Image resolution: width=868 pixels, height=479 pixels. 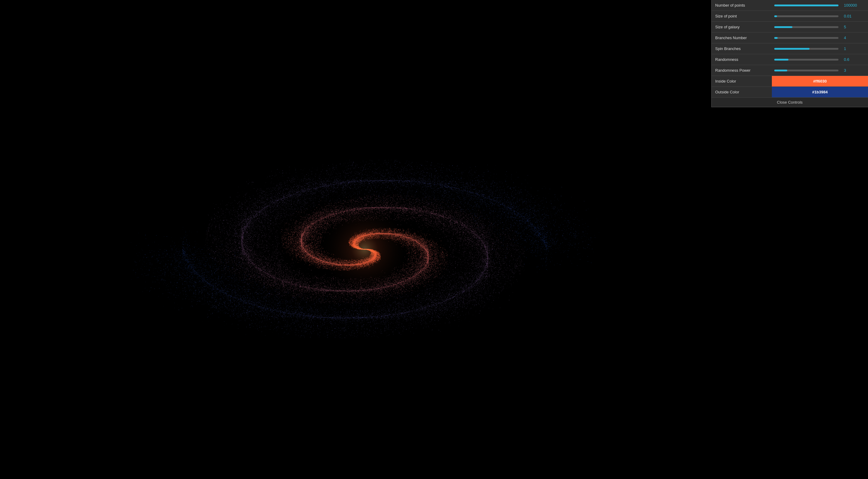 What do you see at coordinates (742, 38) in the screenshot?
I see `label-branches-number: Branches Number` at bounding box center [742, 38].